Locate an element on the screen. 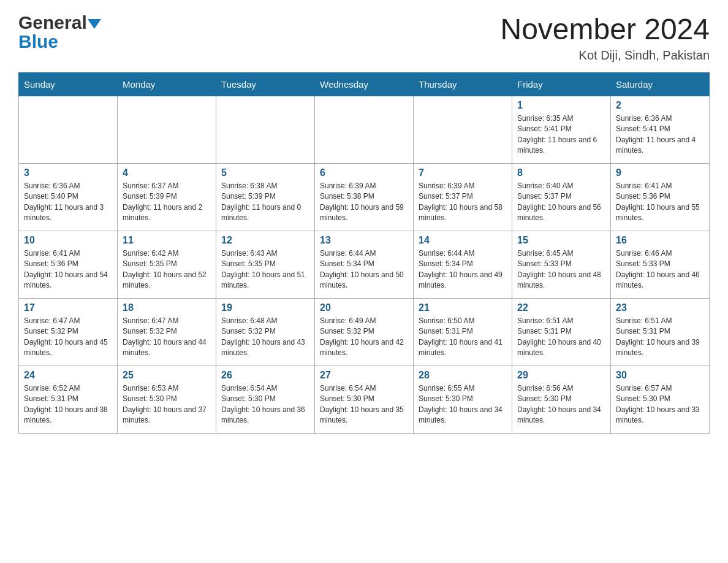 The width and height of the screenshot is (728, 563). day-number: 27 is located at coordinates (364, 375).